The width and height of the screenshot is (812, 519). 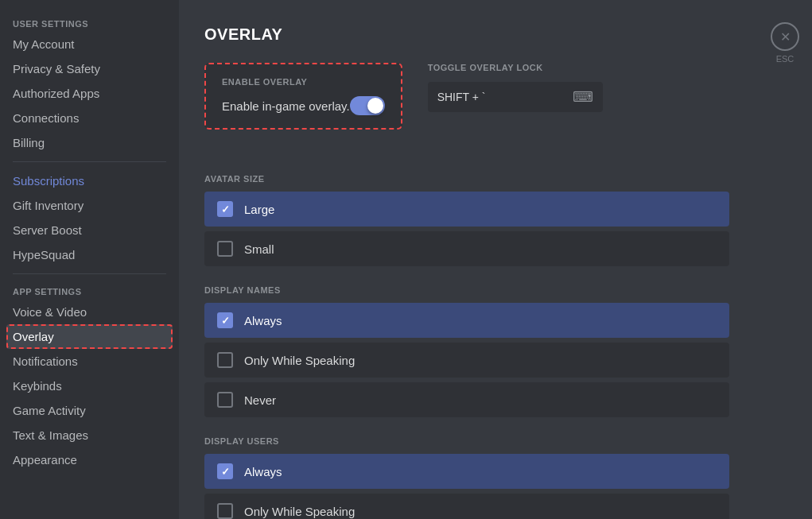 I want to click on sidebar-item-hypesquad: HypeSquad, so click(x=89, y=254).